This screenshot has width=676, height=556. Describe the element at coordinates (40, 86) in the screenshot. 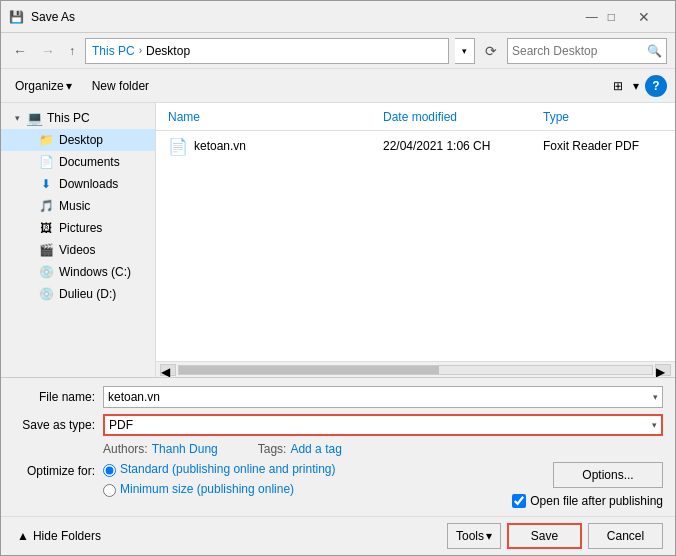

I see `organize-label: Organize` at that location.